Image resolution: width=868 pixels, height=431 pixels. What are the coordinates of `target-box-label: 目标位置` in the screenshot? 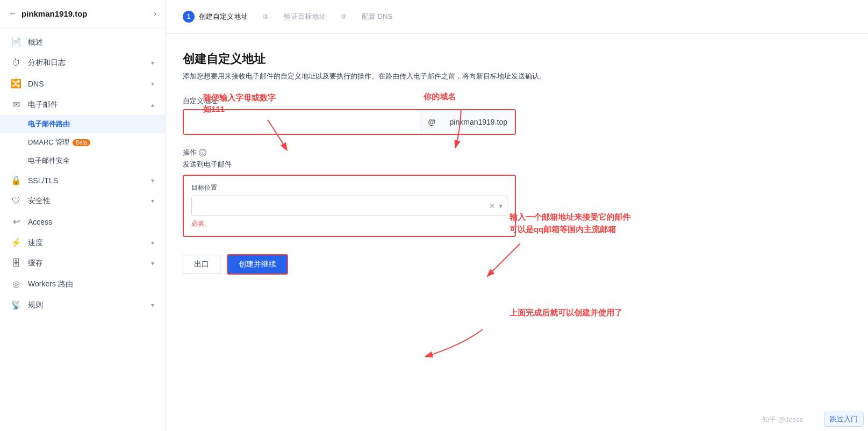 It's located at (349, 188).